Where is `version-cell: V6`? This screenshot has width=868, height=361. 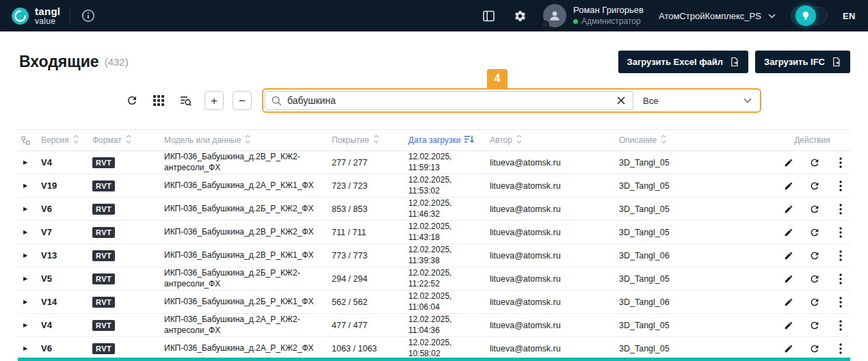
version-cell: V6 is located at coordinates (59, 349).